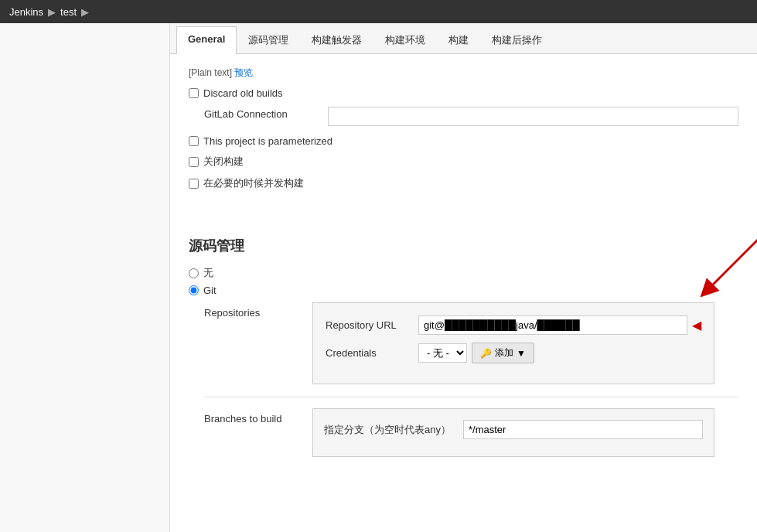 The height and width of the screenshot is (532, 757). What do you see at coordinates (504, 353) in the screenshot?
I see `add-button-label: 添加` at bounding box center [504, 353].